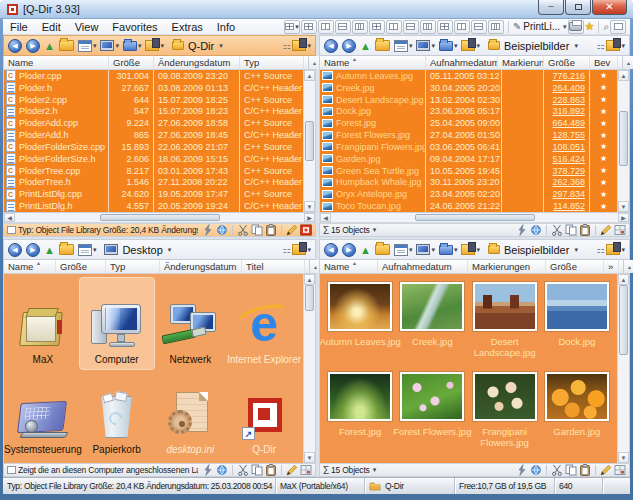 This screenshot has width=633, height=500. Describe the element at coordinates (292, 27) in the screenshot. I see `layout-selector-button: ▾` at that location.